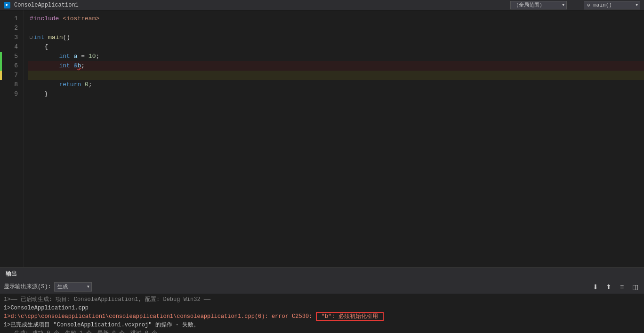 The width and height of the screenshot is (644, 333). What do you see at coordinates (12, 19) in the screenshot?
I see `line-num-1: 1` at bounding box center [12, 19].